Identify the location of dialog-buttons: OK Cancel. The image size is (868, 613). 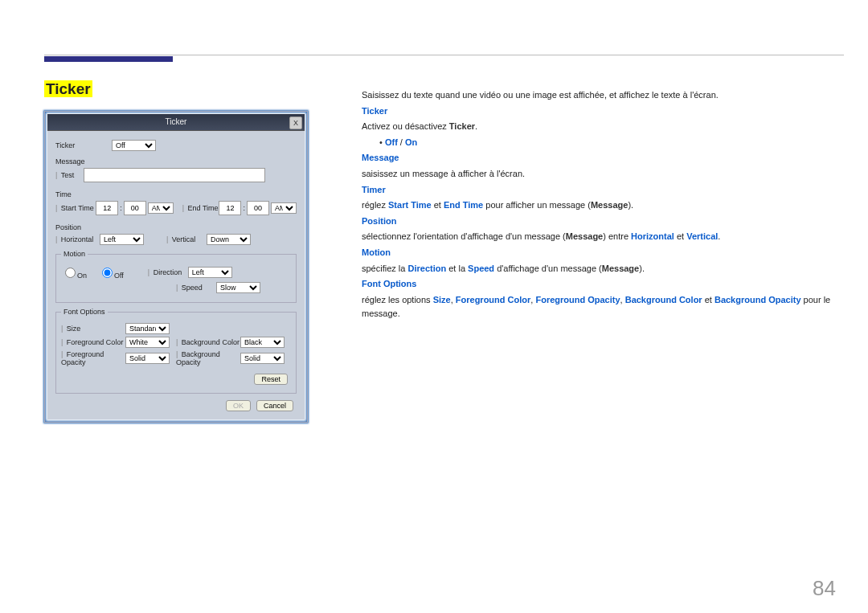
(176, 404).